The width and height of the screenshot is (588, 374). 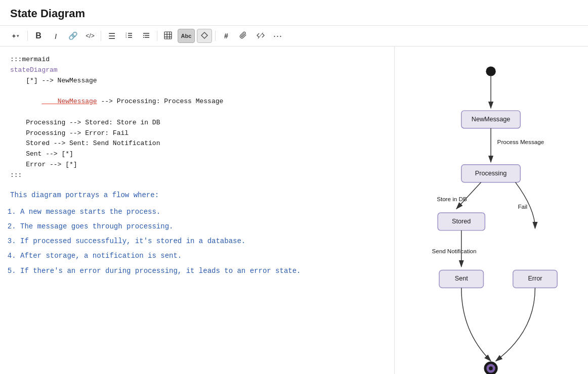 I want to click on attachment-button, so click(x=243, y=36).